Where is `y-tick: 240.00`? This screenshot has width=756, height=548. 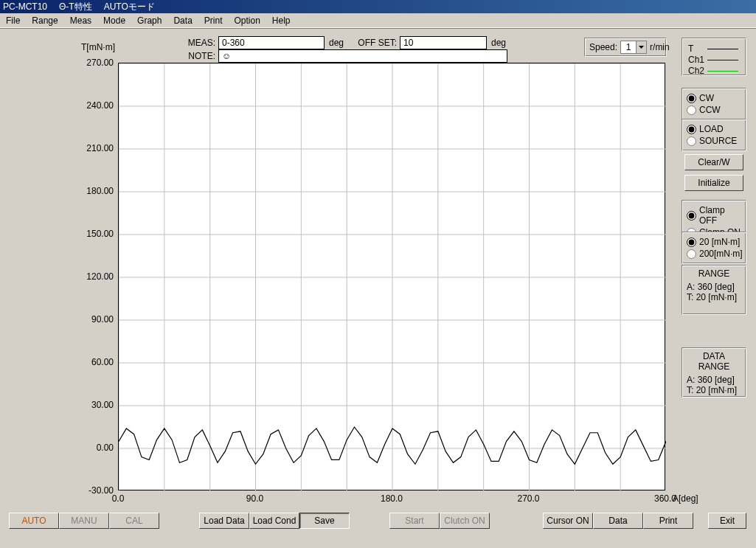
y-tick: 240.00 is located at coordinates (97, 105).